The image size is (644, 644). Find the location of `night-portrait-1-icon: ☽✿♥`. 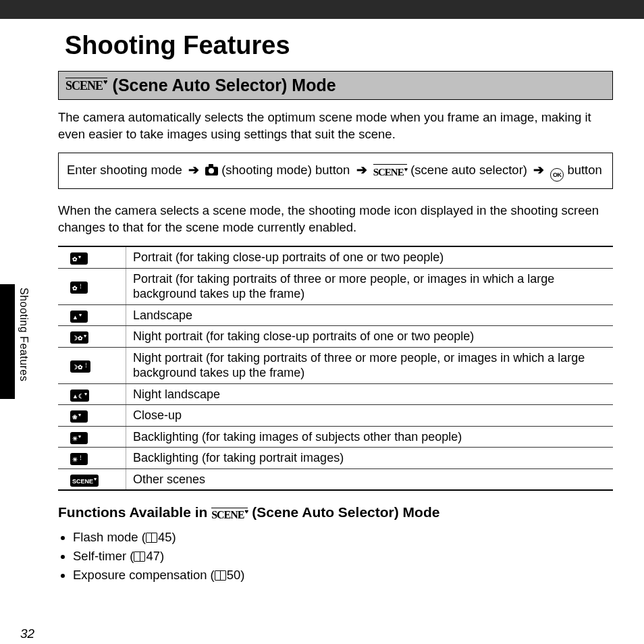

night-portrait-1-icon: ☽✿♥ is located at coordinates (92, 337).